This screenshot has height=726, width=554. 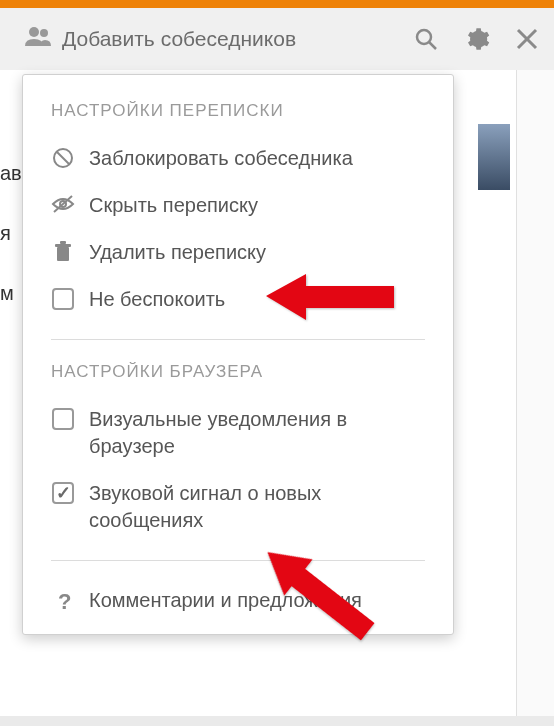 I want to click on section-header-browser: НАСТРОЙКИ БРАУЗЕРА, so click(x=238, y=376).